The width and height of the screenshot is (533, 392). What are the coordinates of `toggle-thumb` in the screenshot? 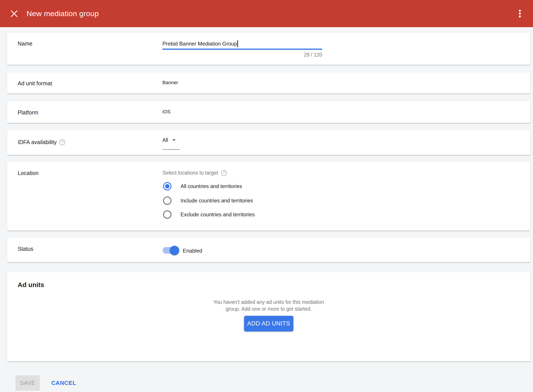 It's located at (174, 251).